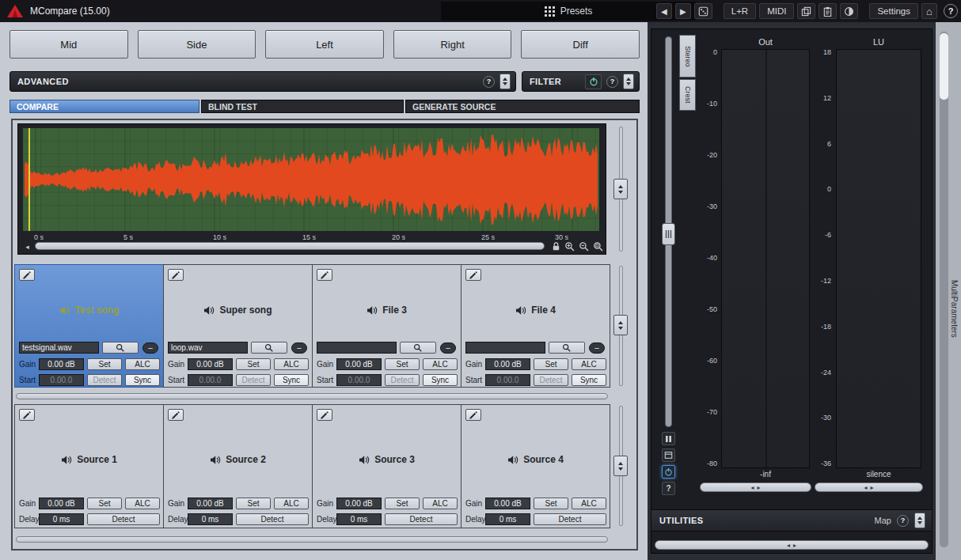 The width and height of the screenshot is (961, 560). What do you see at coordinates (584, 247) in the screenshot?
I see `zoom-out-button` at bounding box center [584, 247].